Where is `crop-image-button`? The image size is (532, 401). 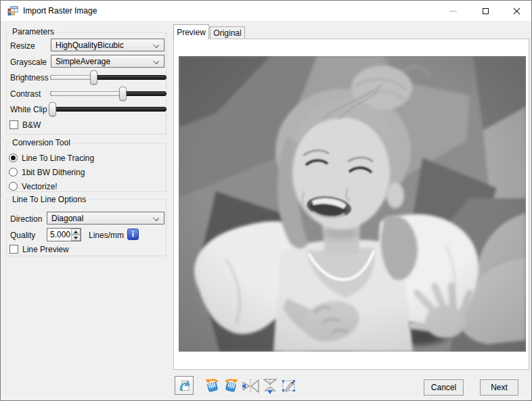 crop-image-button is located at coordinates (288, 385).